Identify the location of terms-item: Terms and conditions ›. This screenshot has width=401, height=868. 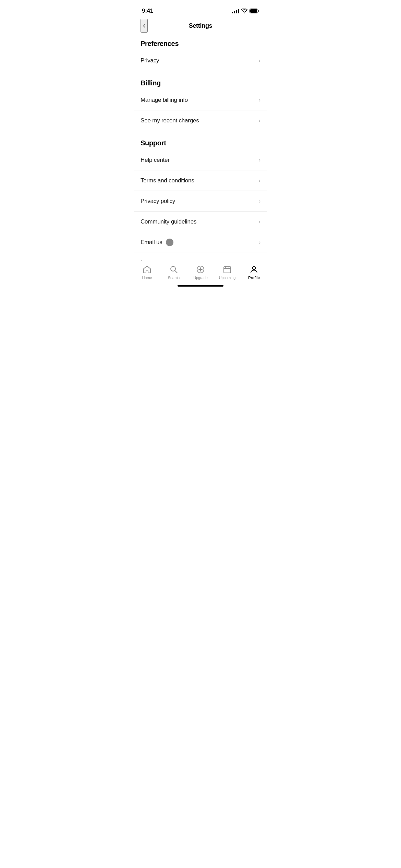
(200, 181).